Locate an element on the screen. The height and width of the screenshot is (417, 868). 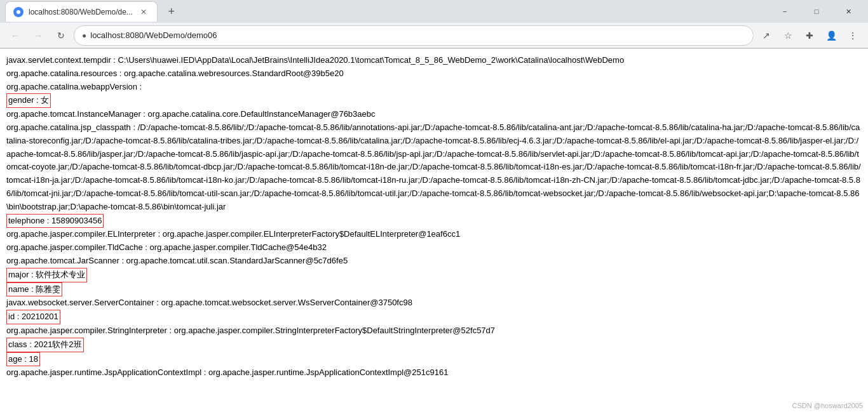
forward-button: → is located at coordinates (38, 36).